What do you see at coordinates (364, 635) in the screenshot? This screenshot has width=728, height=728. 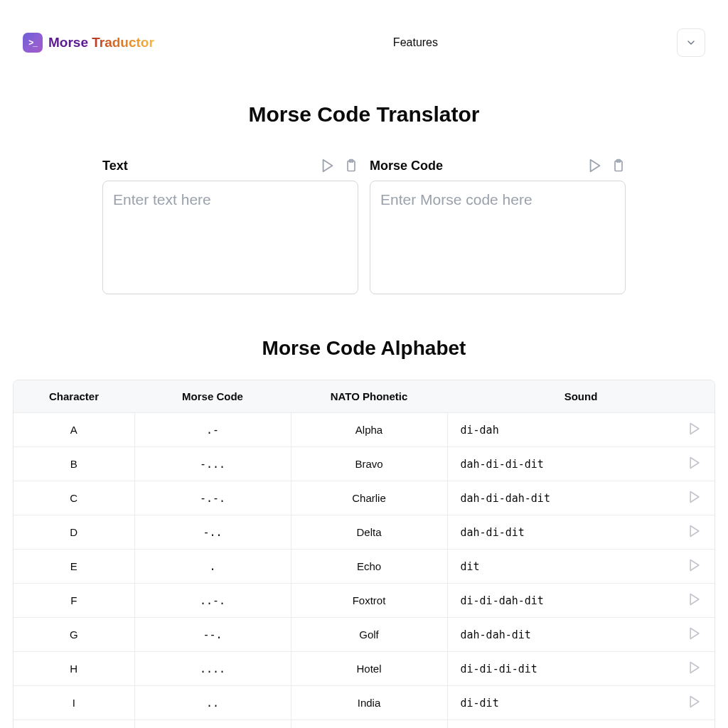 I see `table-row: G--.Golfdah-dah-dit` at bounding box center [364, 635].